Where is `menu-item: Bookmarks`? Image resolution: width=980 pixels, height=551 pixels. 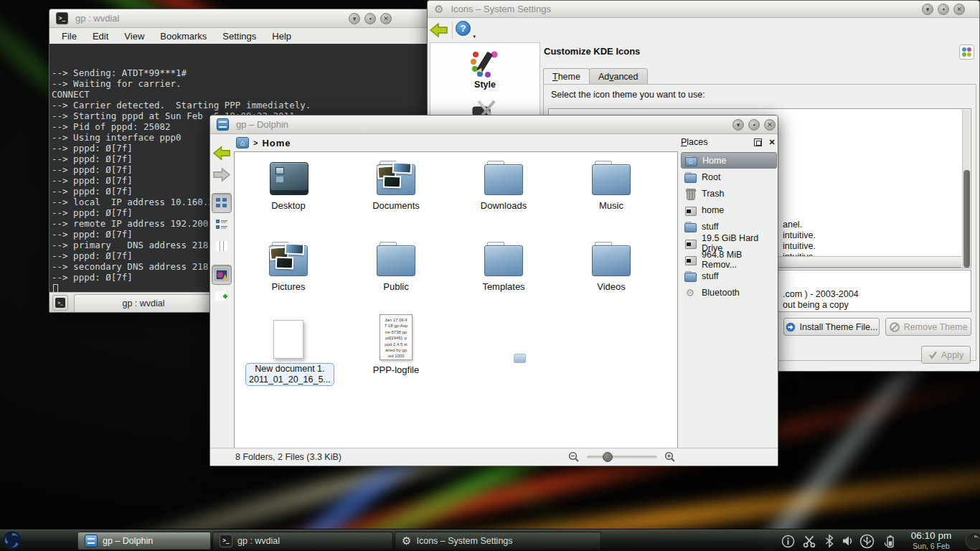
menu-item: Bookmarks is located at coordinates (184, 36).